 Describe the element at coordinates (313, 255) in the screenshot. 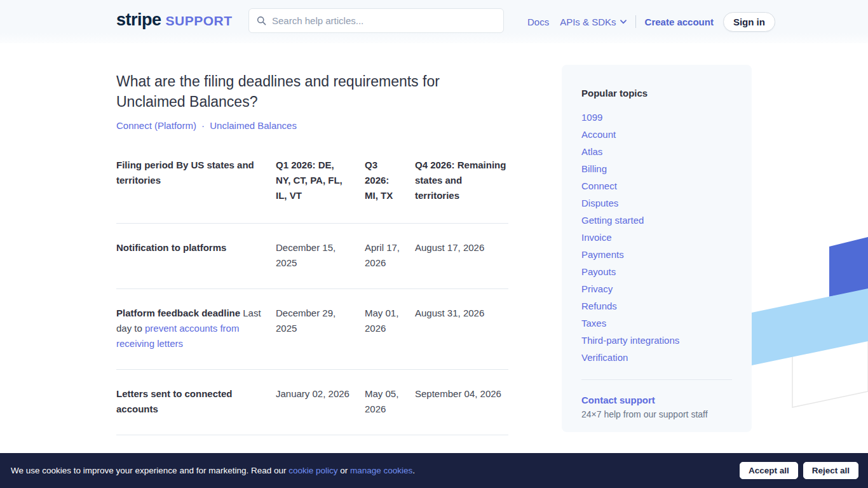

I see `table-row: Notification to platforms December 15, 2…` at that location.